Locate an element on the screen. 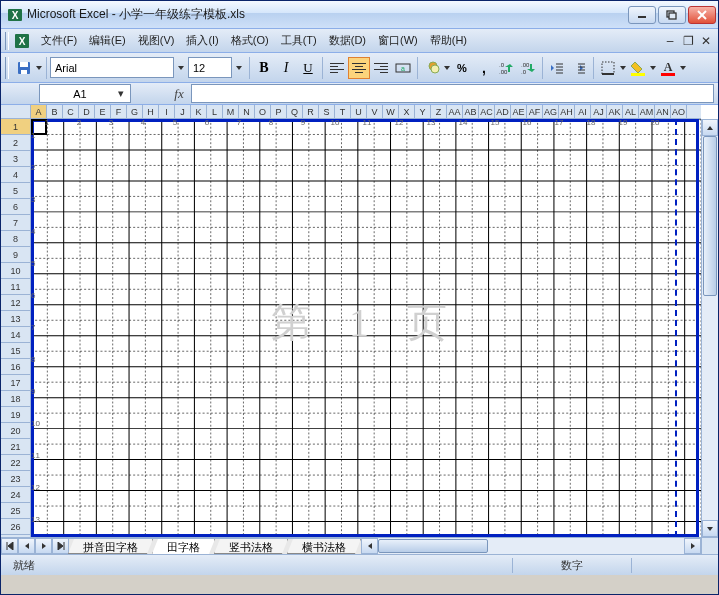 The height and width of the screenshot is (595, 719). menu-insert: 插入(I) is located at coordinates (202, 40).